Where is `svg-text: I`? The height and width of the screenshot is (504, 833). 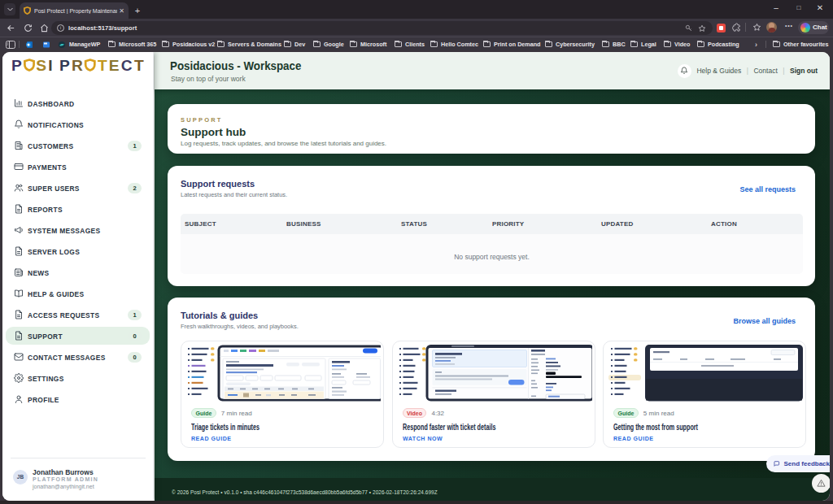 svg-text: I is located at coordinates (50, 65).